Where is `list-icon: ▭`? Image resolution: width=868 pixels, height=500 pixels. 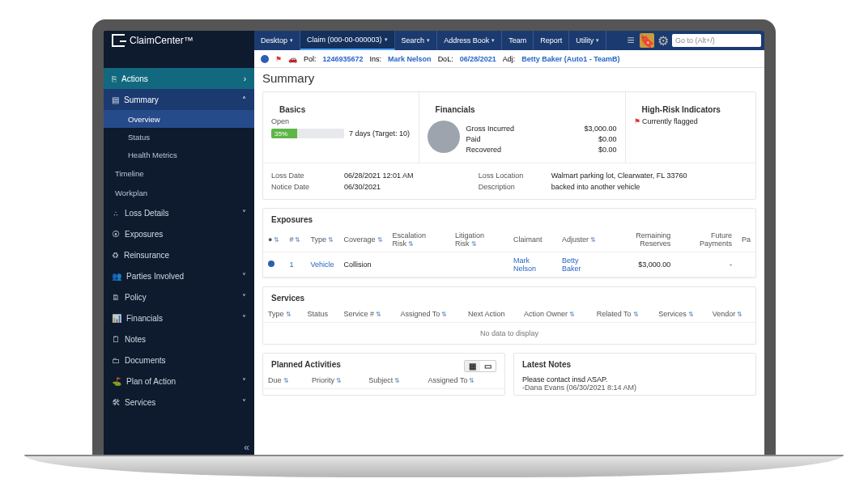 list-icon: ▭ is located at coordinates (487, 366).